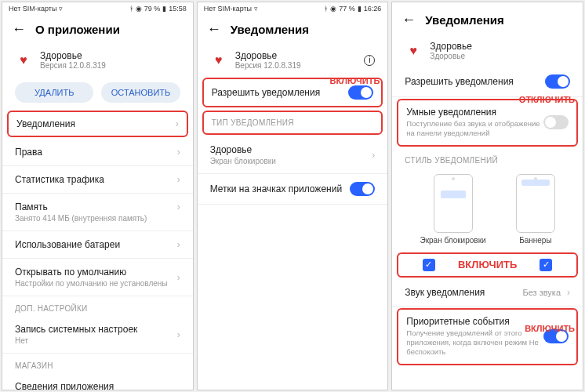 This screenshot has height=392, width=585. What do you see at coordinates (97, 381) in the screenshot?
I see `row-store-info: Сведения приложения Установлено из: Play…` at bounding box center [97, 381].